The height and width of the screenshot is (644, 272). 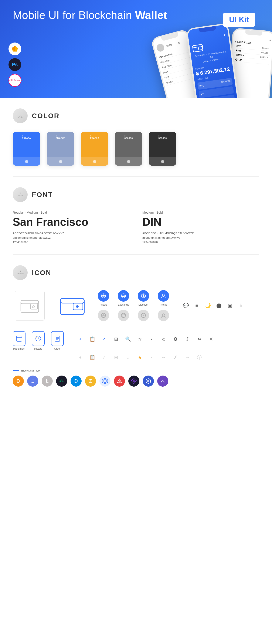 What do you see at coordinates (30, 306) in the screenshot?
I see `wireframe-icon` at bounding box center [30, 306].